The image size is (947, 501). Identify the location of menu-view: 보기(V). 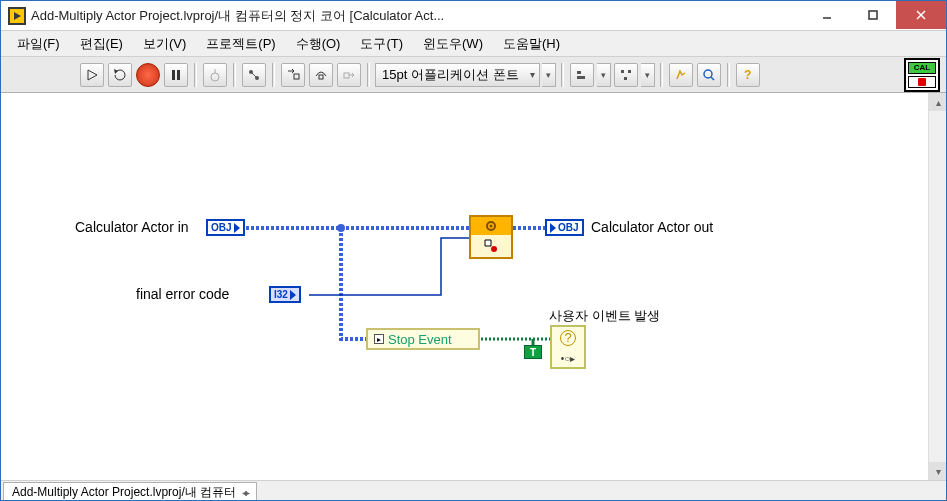
(164, 44).